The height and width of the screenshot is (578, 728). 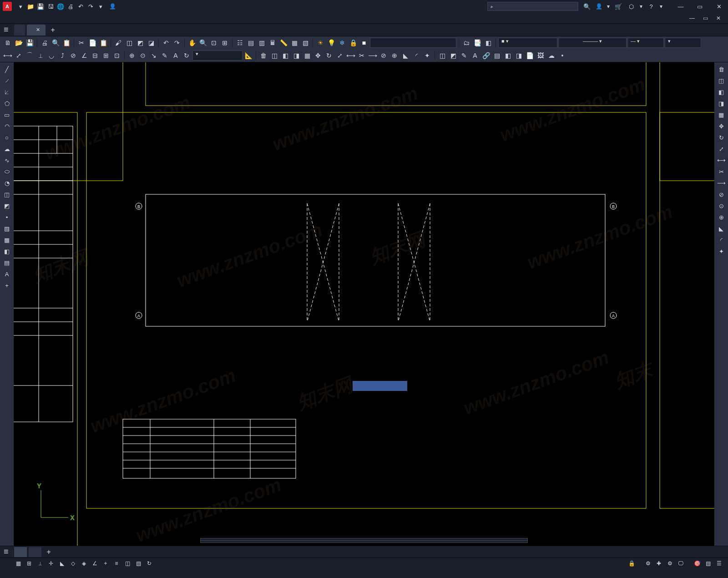 What do you see at coordinates (721, 172) in the screenshot?
I see `r-trim-icon: ✂` at bounding box center [721, 172].